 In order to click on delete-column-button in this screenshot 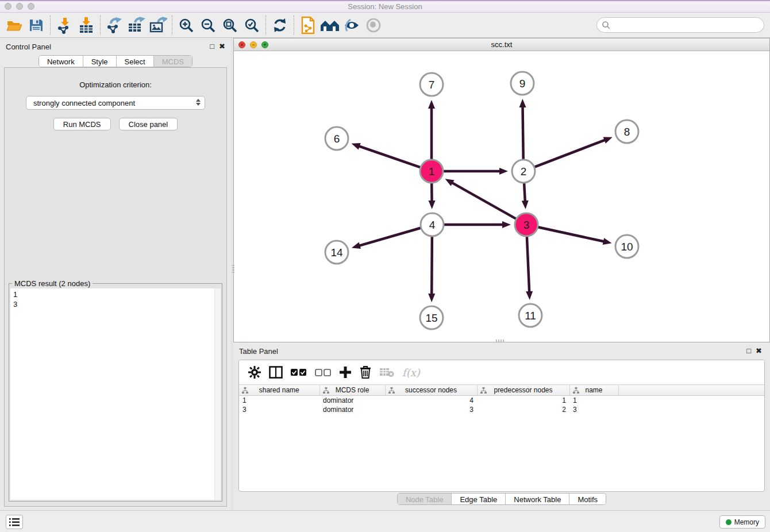, I will do `click(365, 372)`.